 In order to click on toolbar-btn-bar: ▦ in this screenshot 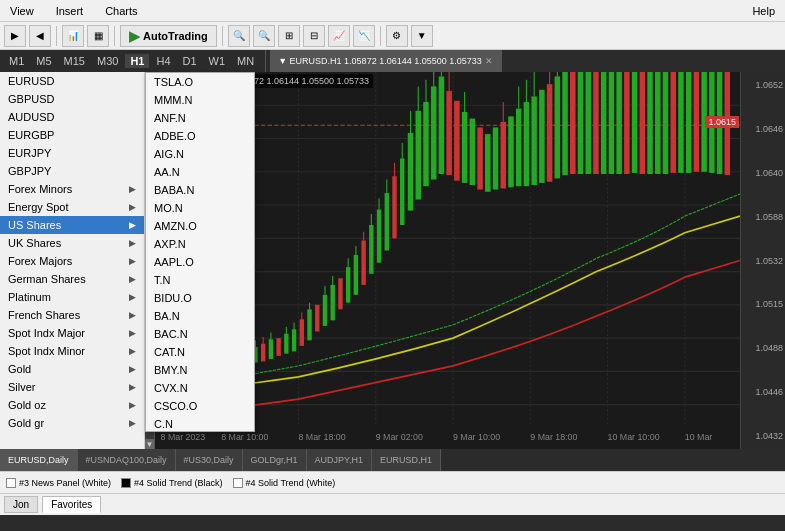, I will do `click(98, 36)`.